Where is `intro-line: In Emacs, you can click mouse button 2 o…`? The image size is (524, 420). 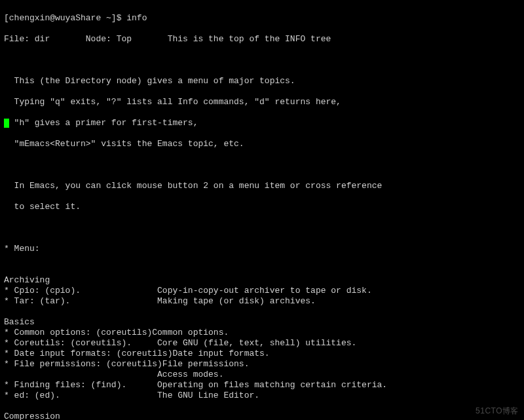 intro-line: In Emacs, you can click mouse button 2 o… is located at coordinates (262, 186).